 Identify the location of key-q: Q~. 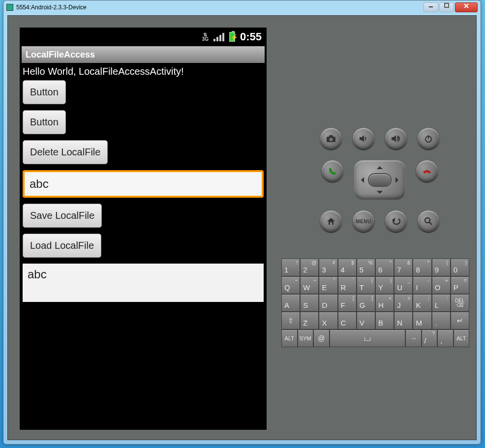
(291, 285).